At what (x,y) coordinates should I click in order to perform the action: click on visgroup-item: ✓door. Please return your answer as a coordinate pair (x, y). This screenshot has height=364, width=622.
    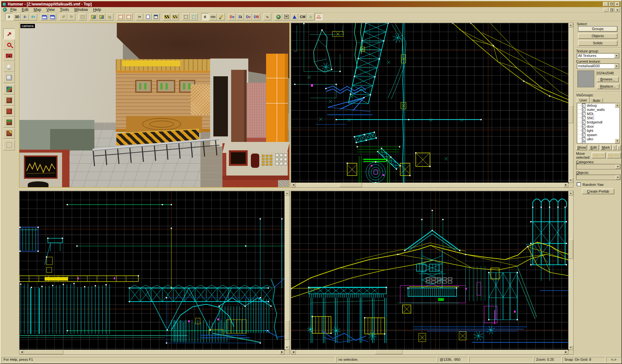
    Looking at the image, I should click on (598, 126).